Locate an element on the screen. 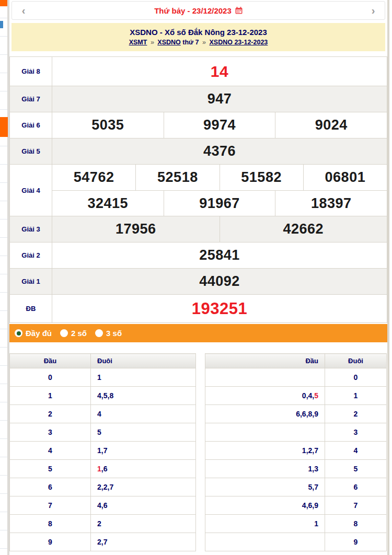  edge-fragment-orange-top is located at coordinates (4, 3).